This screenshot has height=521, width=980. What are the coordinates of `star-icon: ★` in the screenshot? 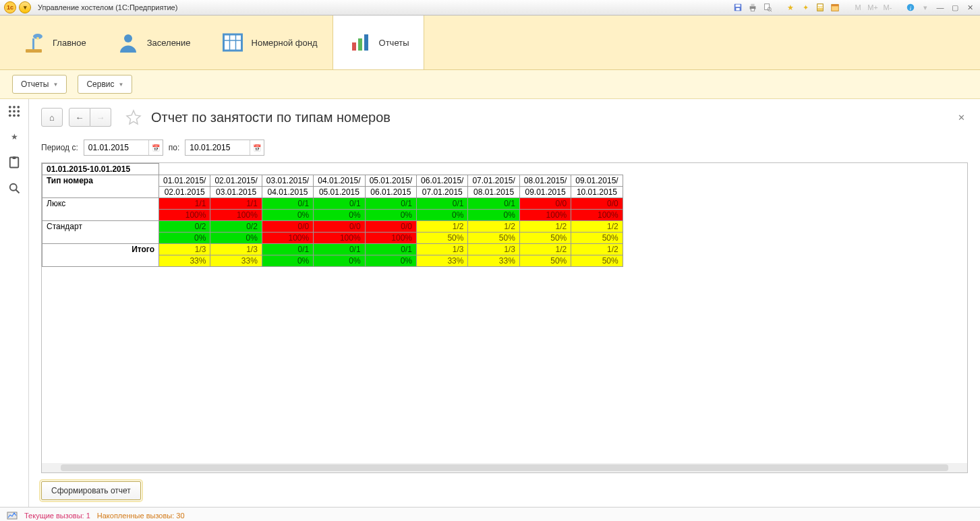 It's located at (14, 137).